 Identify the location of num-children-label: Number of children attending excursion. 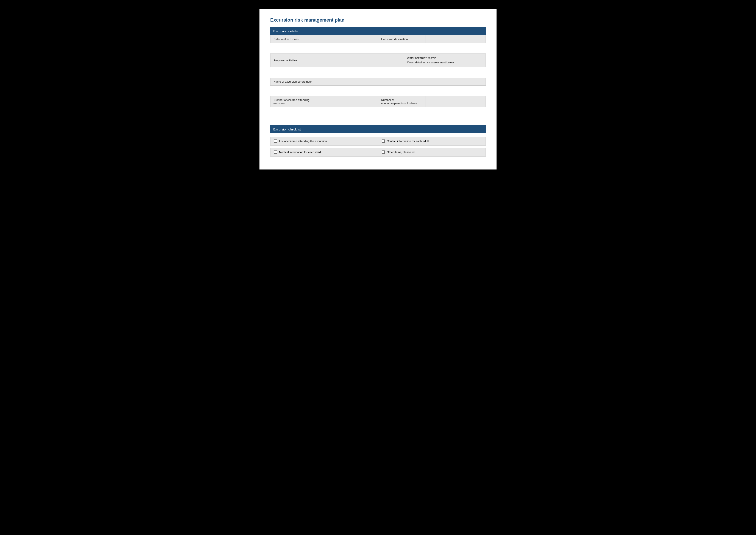
(294, 101).